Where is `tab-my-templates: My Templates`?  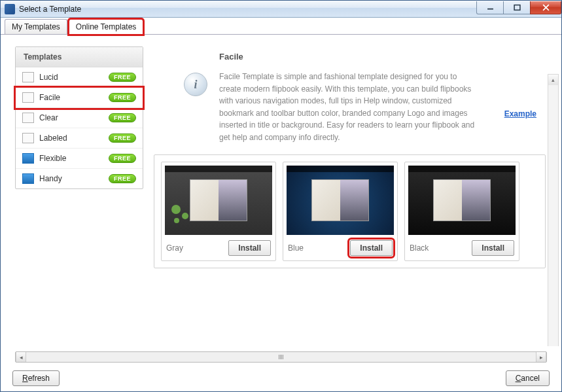
tab-my-templates: My Templates is located at coordinates (36, 26).